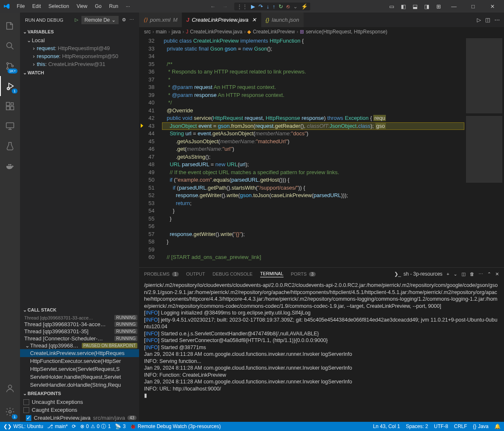  What do you see at coordinates (415, 6) in the screenshot?
I see `layout-sidebar-bottom-icon: ⬓` at bounding box center [415, 6].